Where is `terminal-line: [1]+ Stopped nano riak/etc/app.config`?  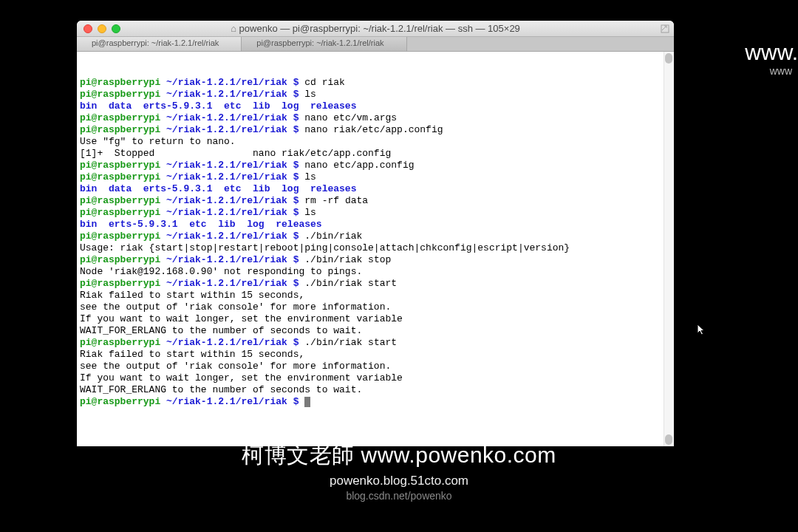 terminal-line: [1]+ Stopped nano riak/etc/app.config is located at coordinates (375, 154).